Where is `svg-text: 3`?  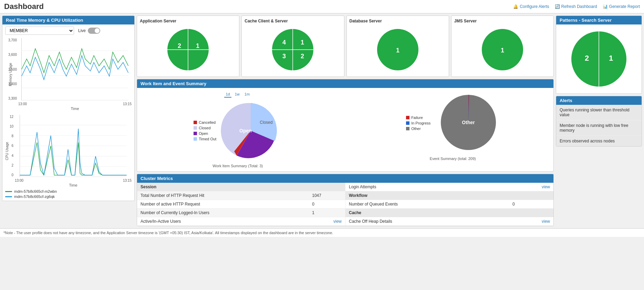 svg-text: 3 is located at coordinates (284, 56).